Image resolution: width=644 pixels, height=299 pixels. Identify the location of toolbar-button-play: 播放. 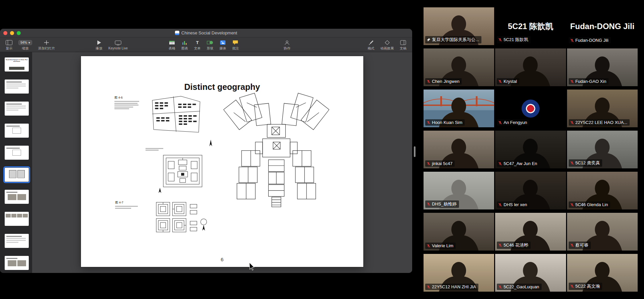
(99, 45).